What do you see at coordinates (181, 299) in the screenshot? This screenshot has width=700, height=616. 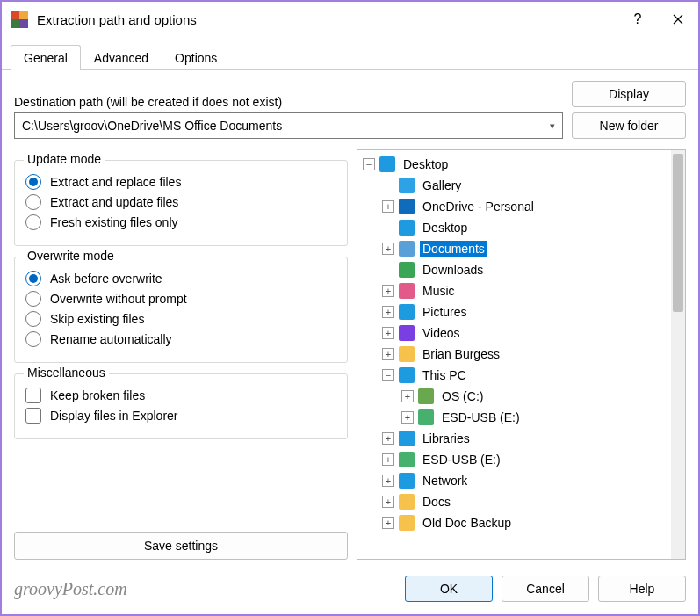 I see `overwrite-mode-option-1: Overwrite without prompt` at bounding box center [181, 299].